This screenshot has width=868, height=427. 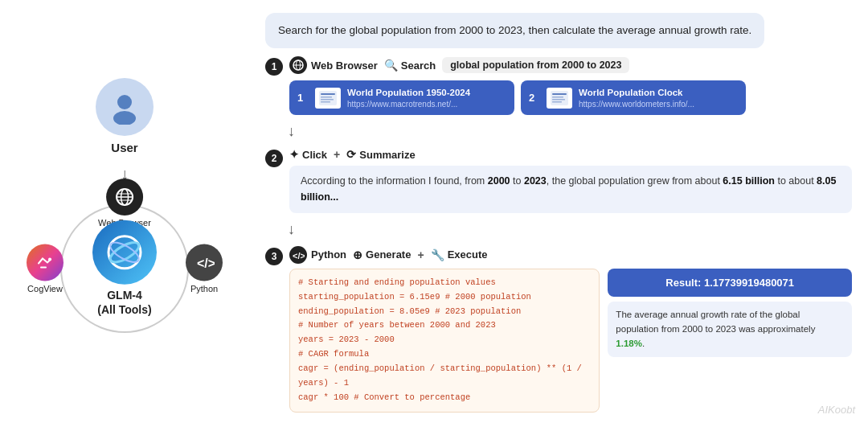 I want to click on step2-summarize-badge: ⟳ Summarize, so click(x=381, y=154).